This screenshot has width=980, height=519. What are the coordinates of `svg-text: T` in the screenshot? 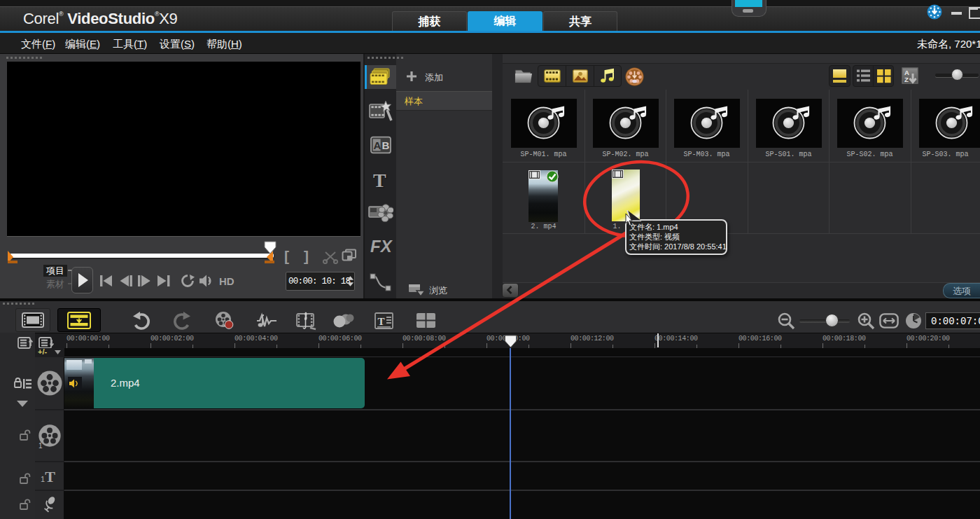 It's located at (382, 321).